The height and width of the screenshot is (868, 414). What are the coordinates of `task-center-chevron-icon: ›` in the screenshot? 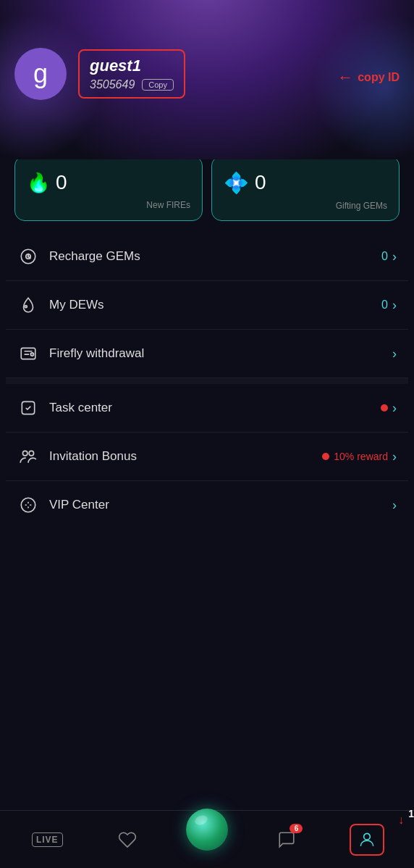 It's located at (394, 409).